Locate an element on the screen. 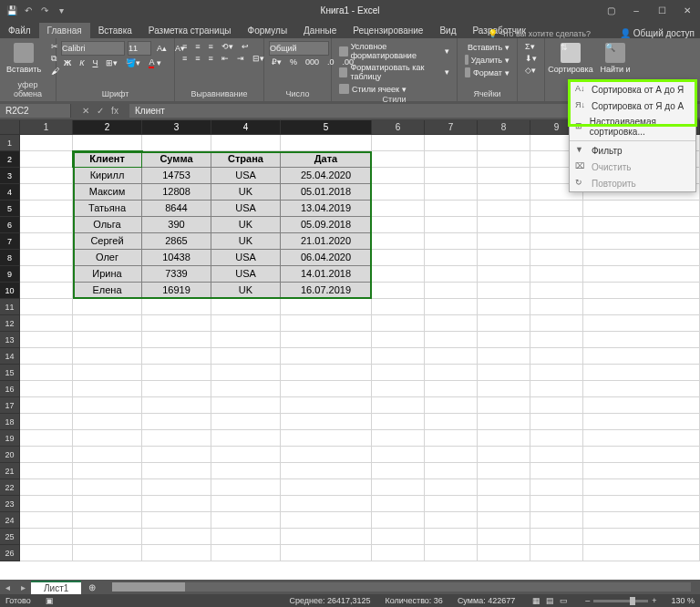  ribbon-options-icon: ▢ is located at coordinates (611, 11).